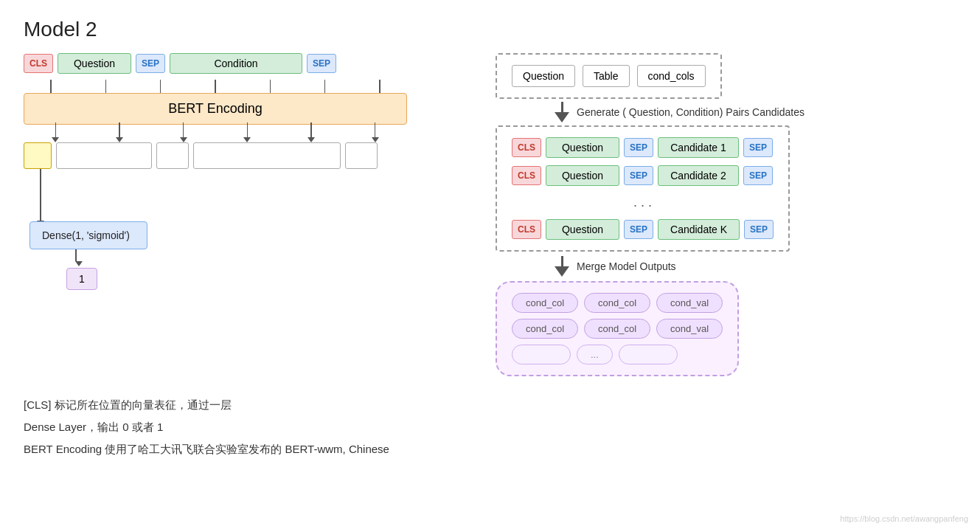 This screenshot has width=980, height=529. What do you see at coordinates (639, 229) in the screenshot?
I see `cand-sep1-k: SEP` at bounding box center [639, 229].